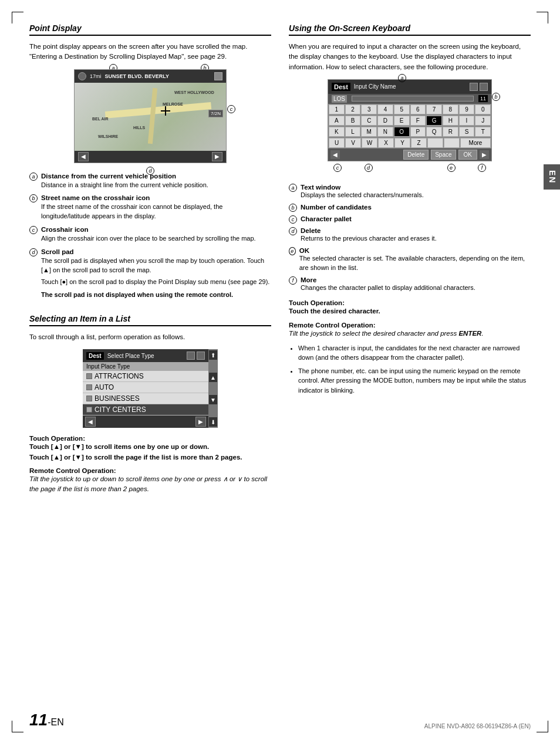  I want to click on list-row-selected: CITY CENTERS, so click(146, 410).